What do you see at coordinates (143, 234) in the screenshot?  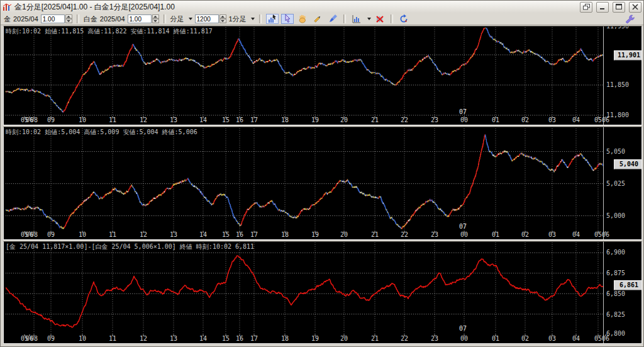 I see `x-axis-label: 12` at bounding box center [143, 234].